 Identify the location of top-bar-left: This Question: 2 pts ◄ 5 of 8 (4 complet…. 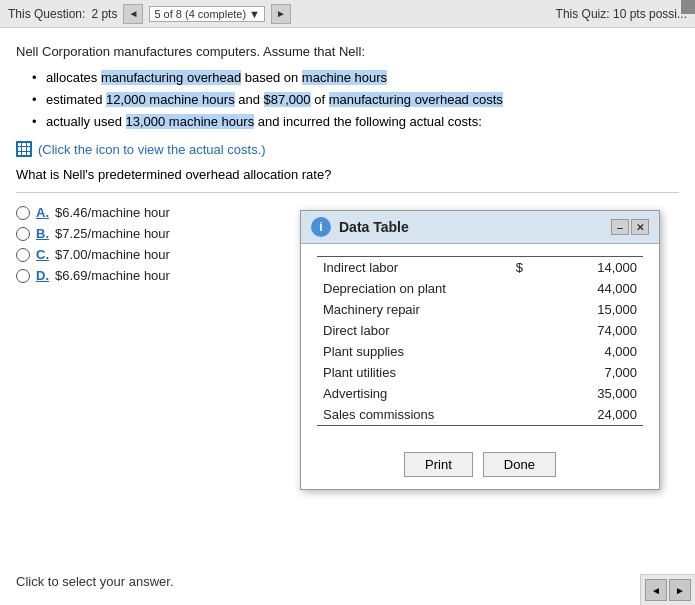
(150, 14).